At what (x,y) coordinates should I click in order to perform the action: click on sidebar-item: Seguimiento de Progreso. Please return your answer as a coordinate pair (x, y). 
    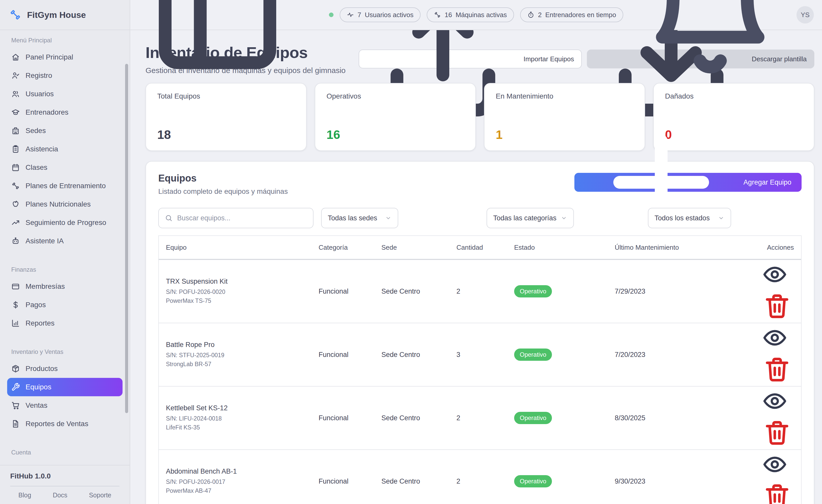
    Looking at the image, I should click on (65, 223).